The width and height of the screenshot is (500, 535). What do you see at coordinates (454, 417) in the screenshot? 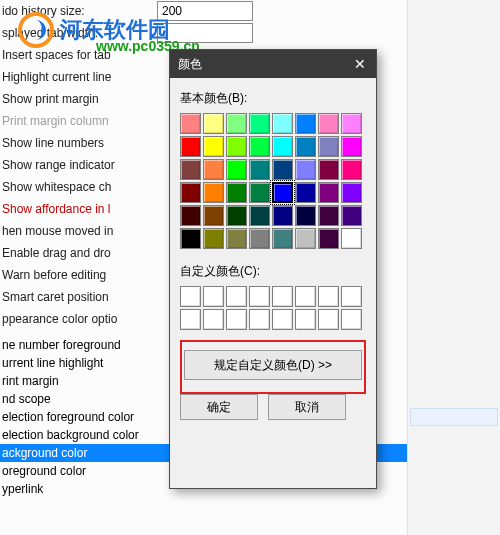
I see `color-preview-field` at bounding box center [454, 417].